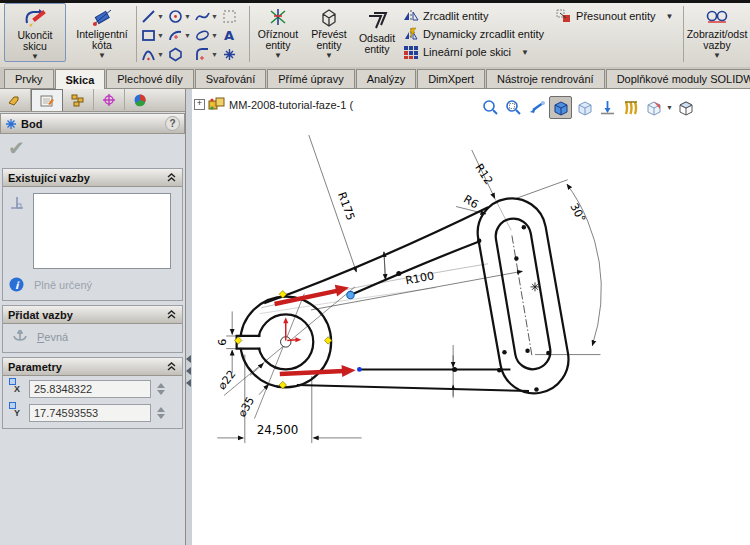 The height and width of the screenshot is (545, 750). Describe the element at coordinates (474, 34) in the screenshot. I see `dynamic-mirror-button: Dynamicky zrcadlit entity` at that location.